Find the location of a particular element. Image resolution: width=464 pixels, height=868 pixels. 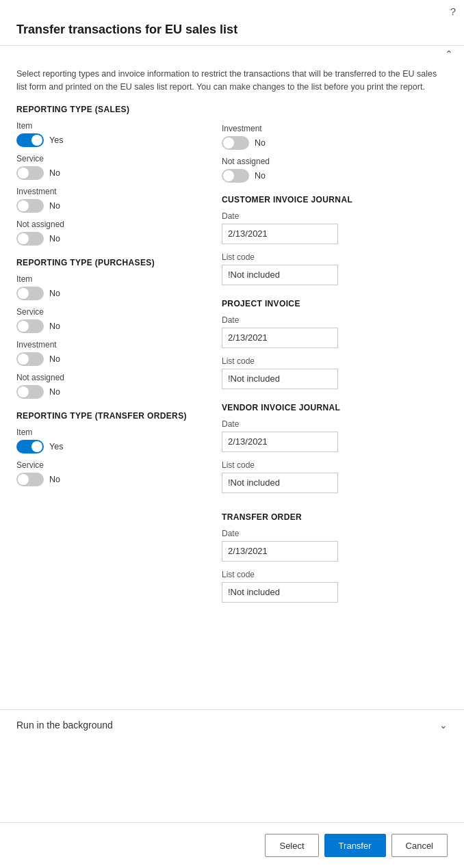

transfer-order-heading: TRANSFER ORDER is located at coordinates (335, 517).